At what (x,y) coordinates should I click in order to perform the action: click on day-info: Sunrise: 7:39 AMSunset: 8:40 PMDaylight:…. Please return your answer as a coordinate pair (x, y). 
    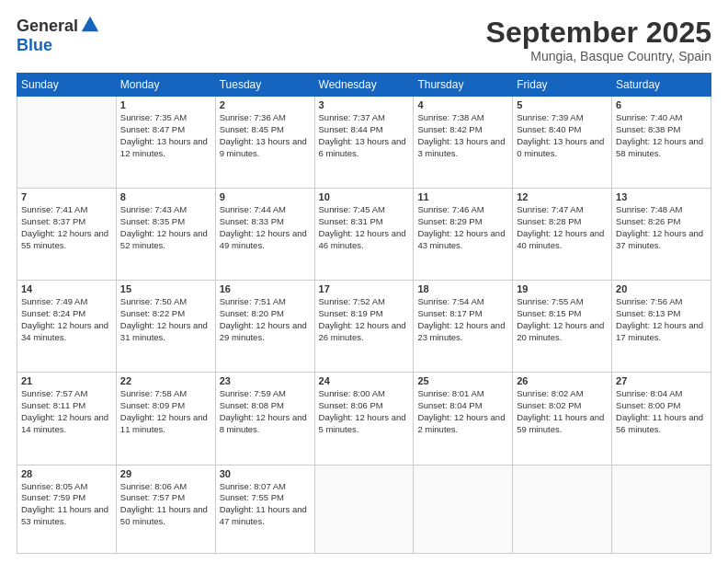
    Looking at the image, I should click on (561, 134).